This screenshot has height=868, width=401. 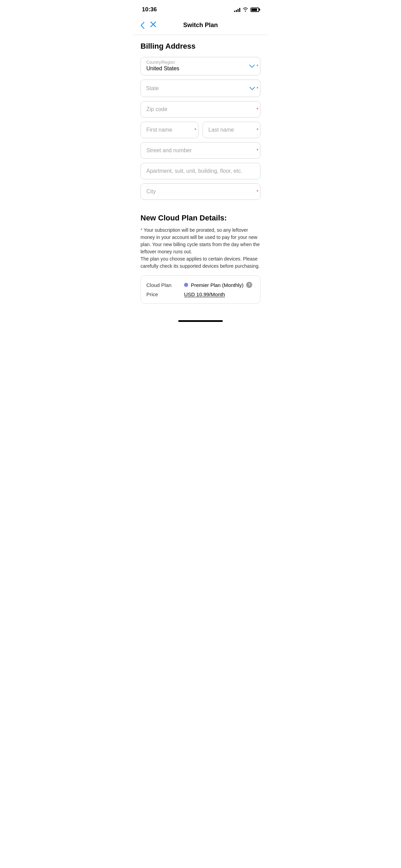 What do you see at coordinates (252, 66) in the screenshot?
I see `country-chevron-icon` at bounding box center [252, 66].